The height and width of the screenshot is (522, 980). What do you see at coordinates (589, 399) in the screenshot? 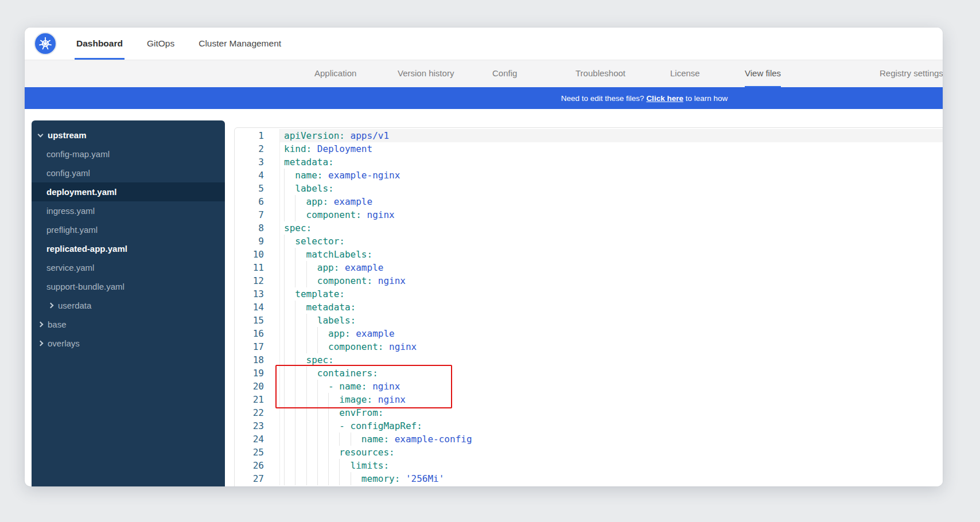
I see `code-line: 21image: nginx` at bounding box center [589, 399].